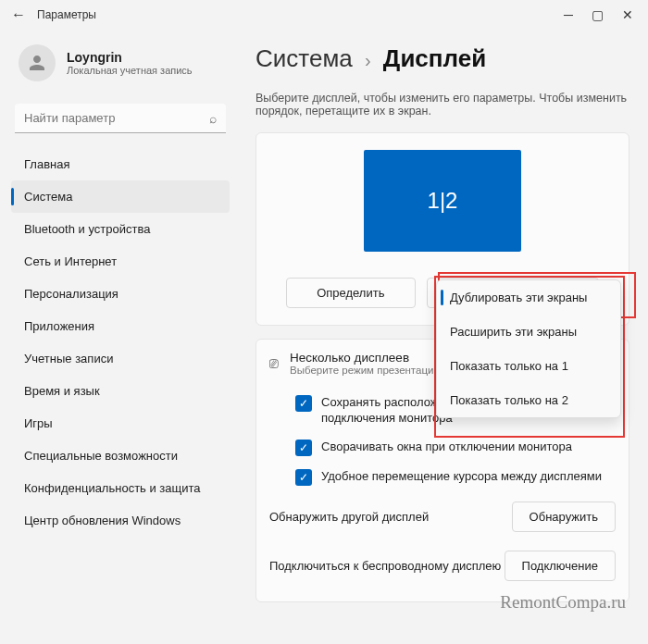  Describe the element at coordinates (376, 370) in the screenshot. I see `section-subtitle: Выберите режим презентации для` at that location.